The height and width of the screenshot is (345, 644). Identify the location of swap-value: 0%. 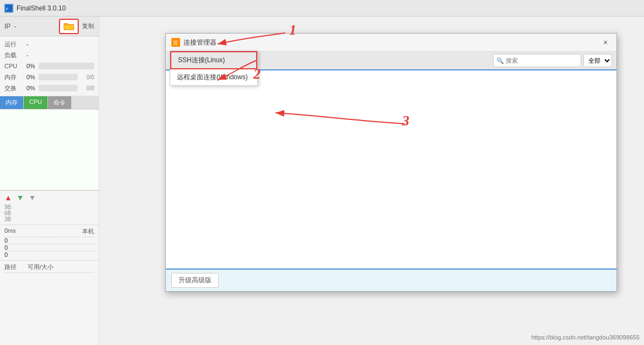
(31, 88).